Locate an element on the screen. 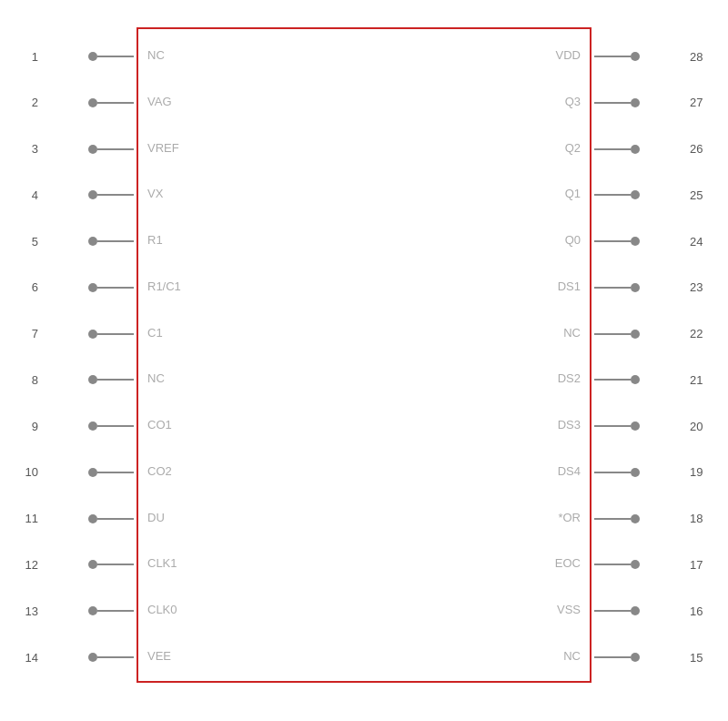 This screenshot has height=721, width=728. pin-number-28: 28 is located at coordinates (701, 56).